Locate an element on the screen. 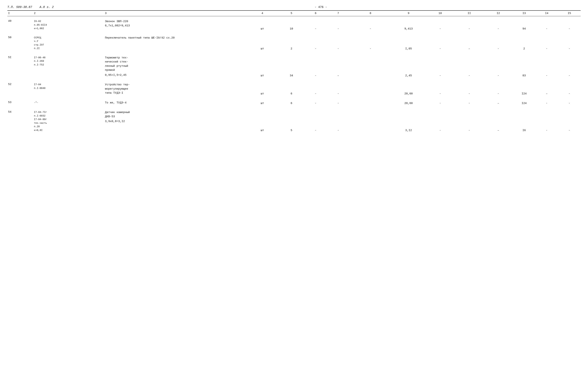 The width and height of the screenshot is (588, 392). col-header-9: 9 is located at coordinates (409, 14).